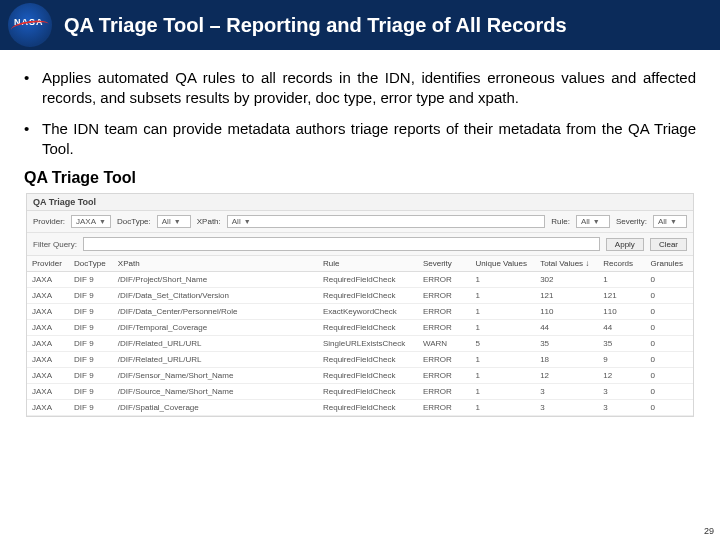 The width and height of the screenshot is (720, 540). What do you see at coordinates (29, 22) in the screenshot?
I see `nasa-logo-text: NASA` at bounding box center [29, 22].